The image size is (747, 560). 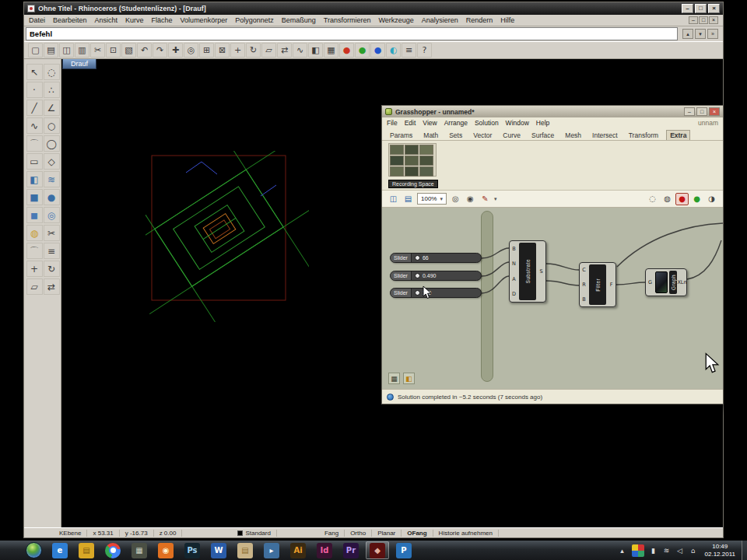 I want to click on gh-component-filter: CRB Filter F, so click(x=598, y=285).